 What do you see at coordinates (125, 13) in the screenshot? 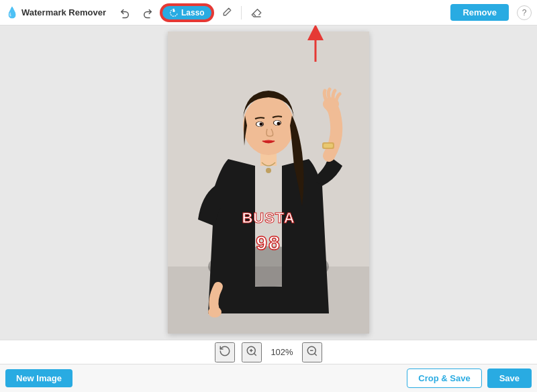
I see `undo-button` at bounding box center [125, 13].